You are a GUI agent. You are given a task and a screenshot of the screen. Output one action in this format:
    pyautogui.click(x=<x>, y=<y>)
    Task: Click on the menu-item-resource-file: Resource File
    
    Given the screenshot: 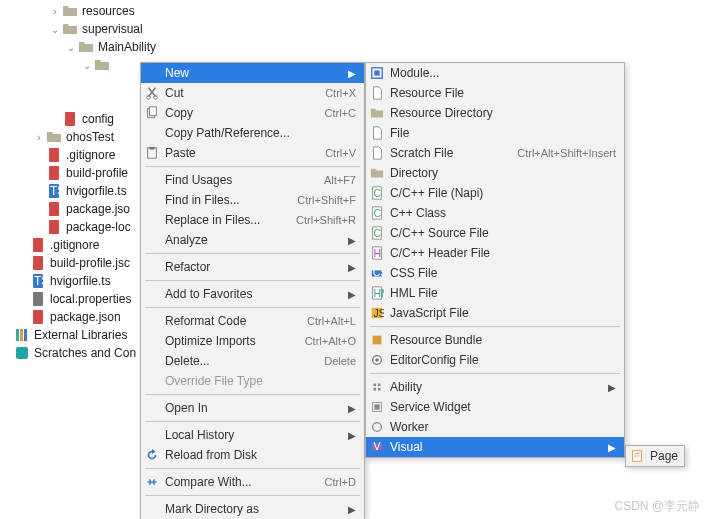 What is the action you would take?
    pyautogui.click(x=495, y=93)
    